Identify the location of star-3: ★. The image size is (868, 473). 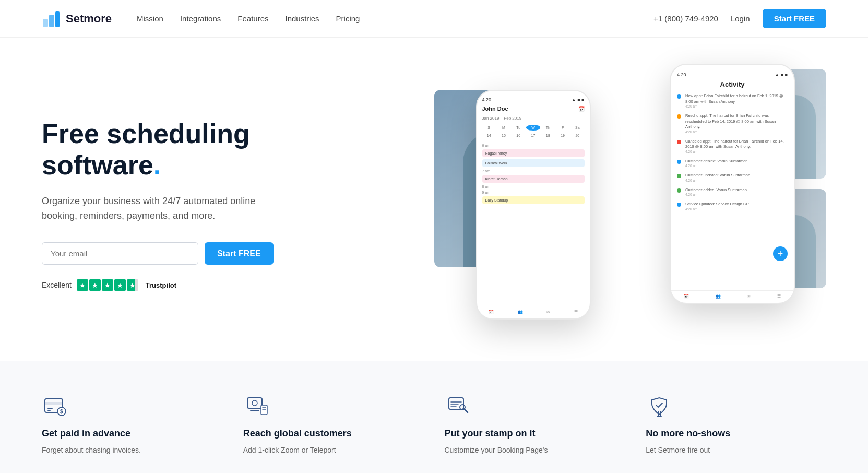
(108, 285).